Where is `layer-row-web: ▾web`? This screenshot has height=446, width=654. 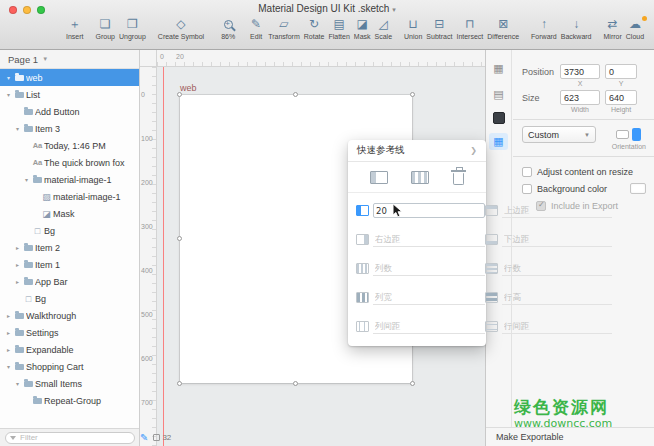
layer-row-web: ▾web is located at coordinates (70, 78).